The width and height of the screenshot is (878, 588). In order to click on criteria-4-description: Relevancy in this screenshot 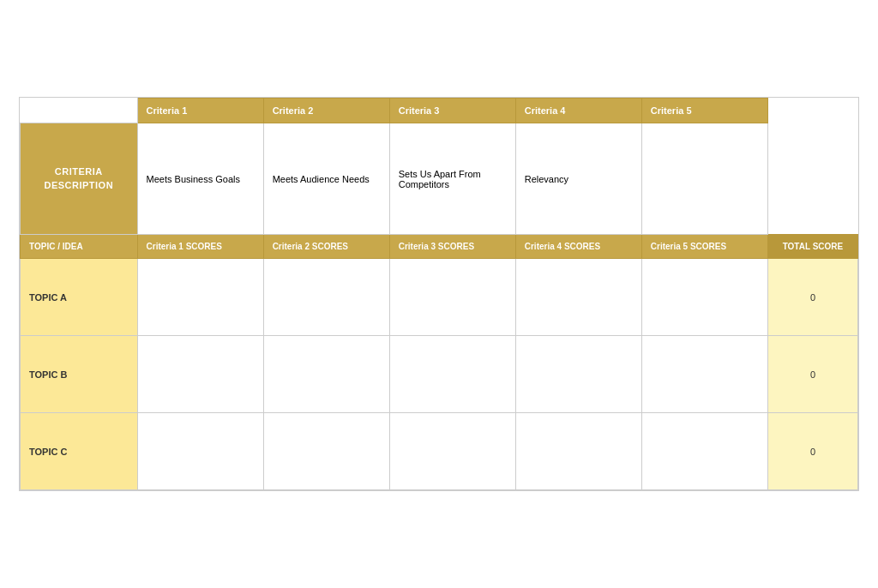, I will do `click(578, 179)`.